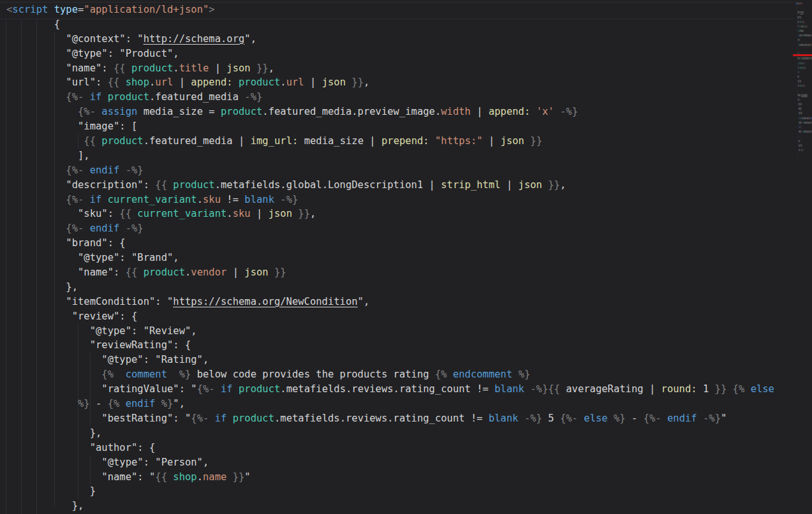  Describe the element at coordinates (247, 477) in the screenshot. I see `code-token: "` at that location.